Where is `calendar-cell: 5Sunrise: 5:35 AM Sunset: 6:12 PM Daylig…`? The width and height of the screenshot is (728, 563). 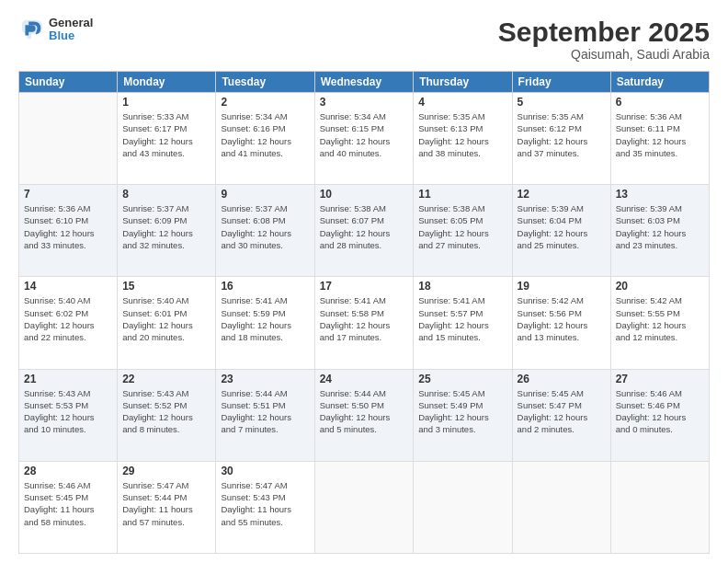 calendar-cell: 5Sunrise: 5:35 AM Sunset: 6:12 PM Daylig… is located at coordinates (561, 139).